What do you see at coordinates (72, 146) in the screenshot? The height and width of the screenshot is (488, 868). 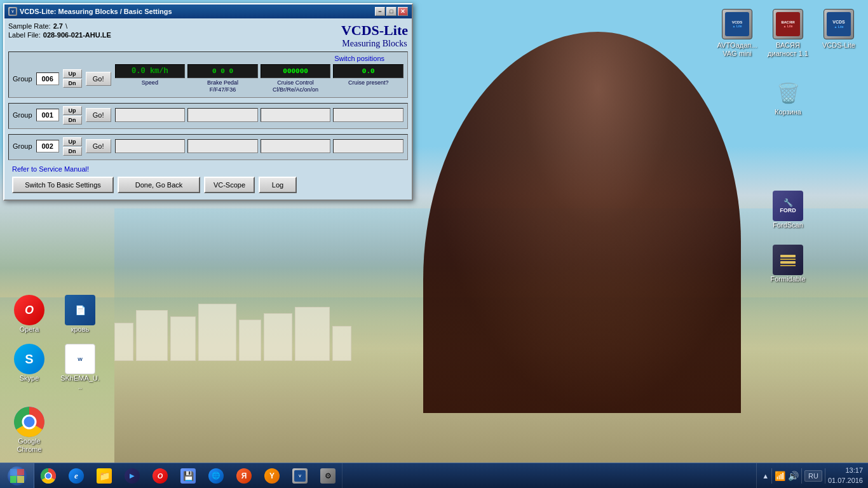 I see `group3-up-dn: Up Dn` at bounding box center [72, 146].